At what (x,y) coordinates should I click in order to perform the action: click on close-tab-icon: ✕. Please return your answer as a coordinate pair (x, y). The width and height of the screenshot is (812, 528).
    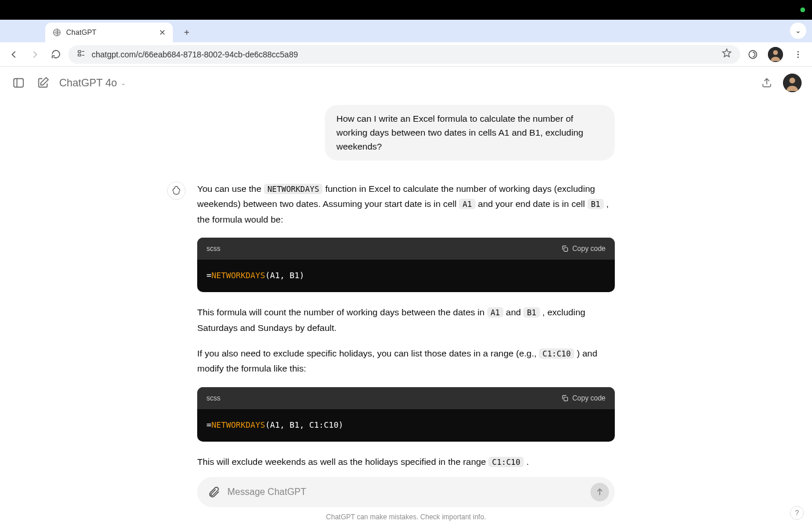
    Looking at the image, I should click on (162, 32).